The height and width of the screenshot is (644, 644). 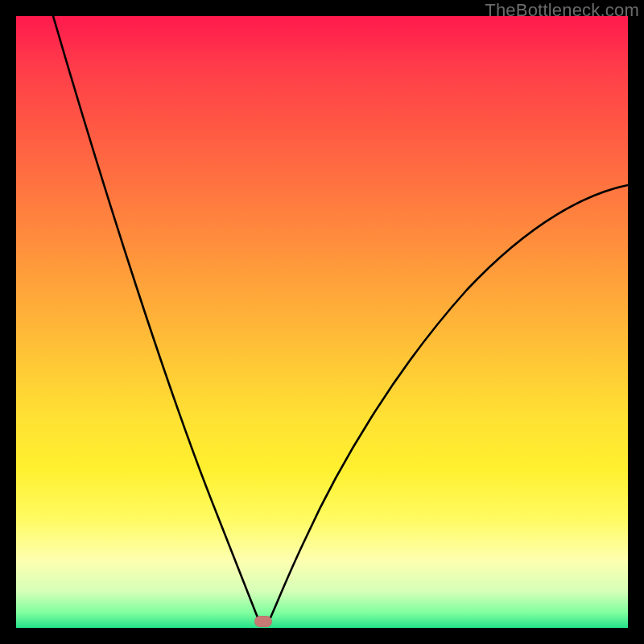 I want to click on watermark-text: TheBottleneck.com, so click(x=562, y=10).